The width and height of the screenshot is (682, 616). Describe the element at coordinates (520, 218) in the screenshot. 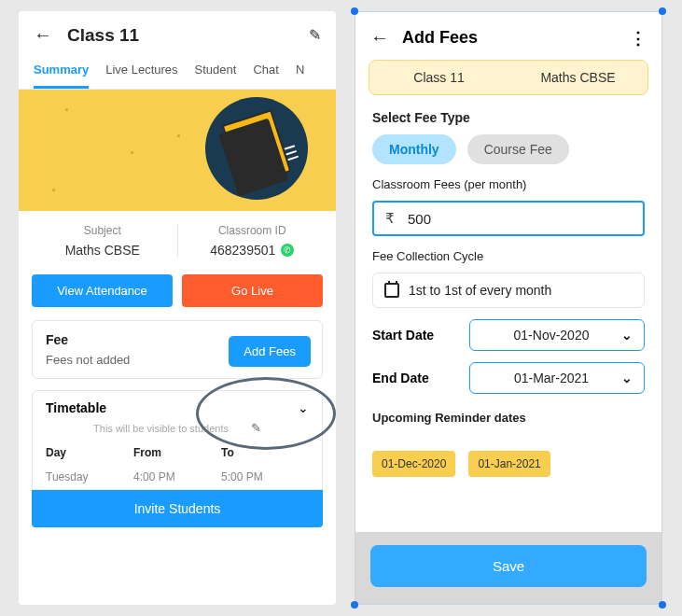

I see `fee-amount-input` at that location.